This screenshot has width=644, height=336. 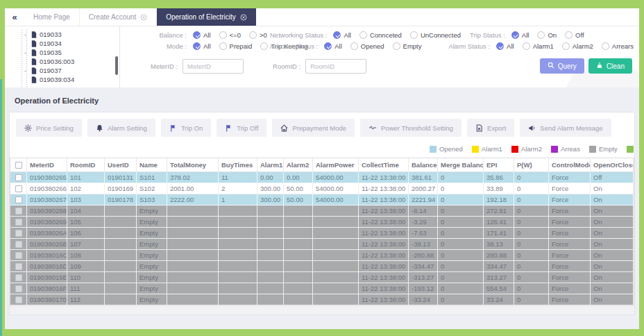 What do you see at coordinates (75, 79) in the screenshot?
I see `tree-item: - 019039:034` at bounding box center [75, 79].